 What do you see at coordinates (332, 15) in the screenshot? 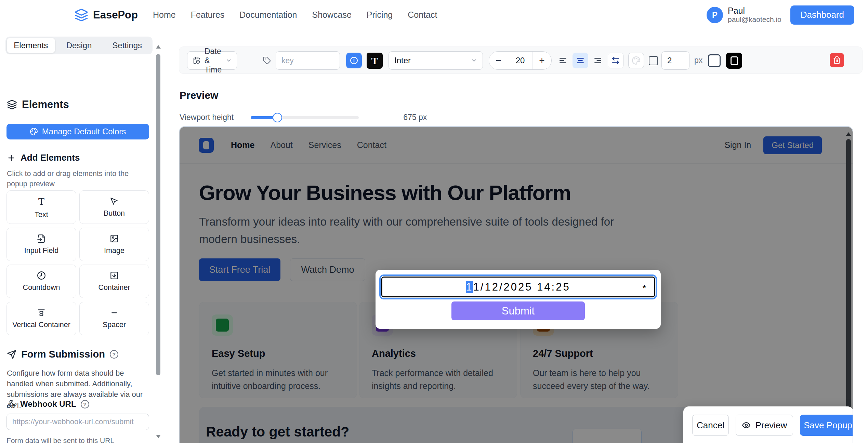
I see `nav-showcase: Showcase` at bounding box center [332, 15].